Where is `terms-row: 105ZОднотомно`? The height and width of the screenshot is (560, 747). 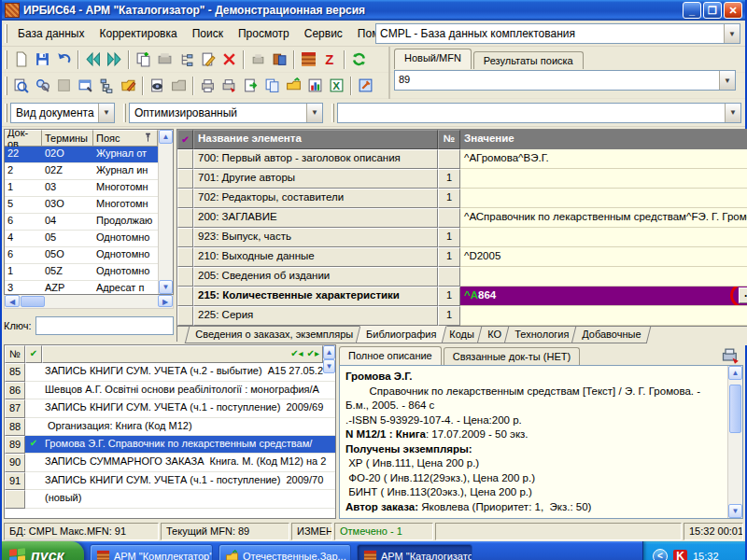
terms-row: 105ZОднотомно is located at coordinates (81, 273).